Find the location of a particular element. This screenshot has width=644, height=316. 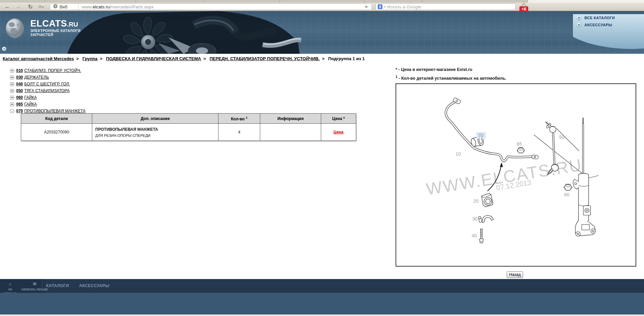

nav-link-label: АКСЕССУАРЫ is located at coordinates (599, 25).